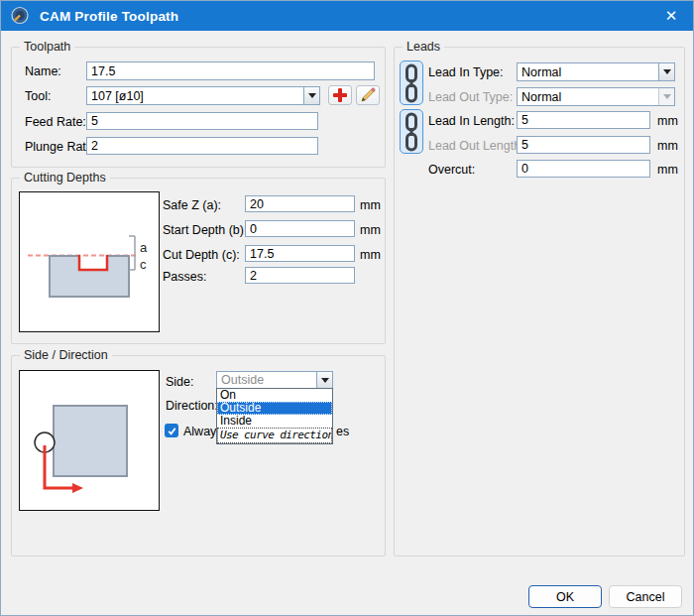 The image size is (694, 616). What do you see at coordinates (347, 16) in the screenshot?
I see `title-bar: CAM Profile Toolpath ✕` at bounding box center [347, 16].